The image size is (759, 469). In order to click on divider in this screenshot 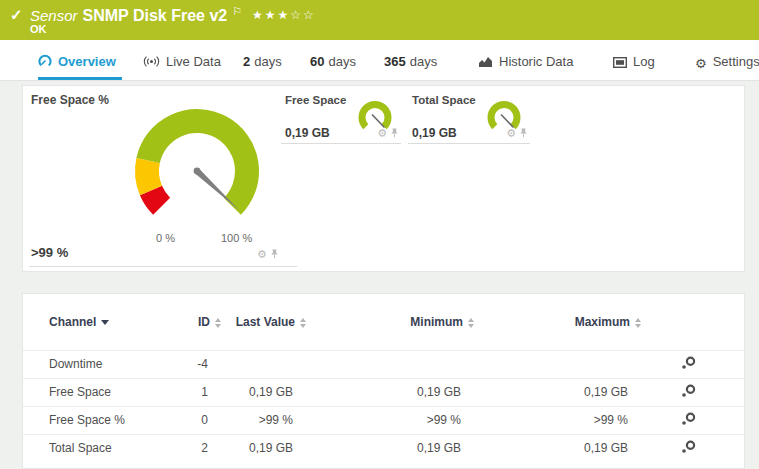, I will do `click(163, 266)`.